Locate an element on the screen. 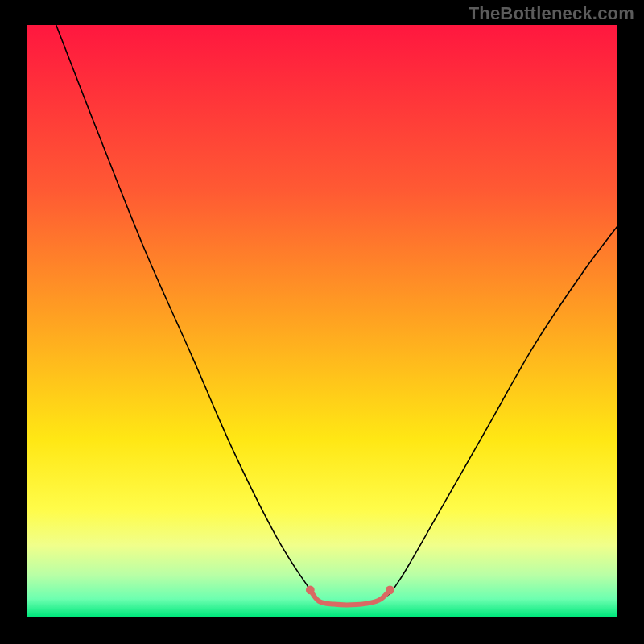 The image size is (644, 644). watermark-text: TheBottleneck.com is located at coordinates (551, 14).